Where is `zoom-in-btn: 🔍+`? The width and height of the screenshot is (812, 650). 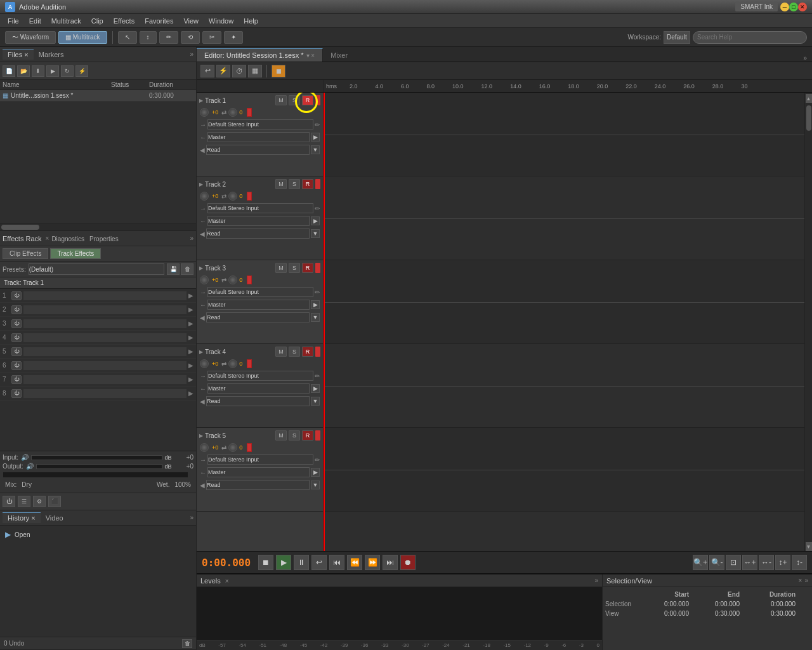
zoom-in-btn: 🔍+ is located at coordinates (700, 562).